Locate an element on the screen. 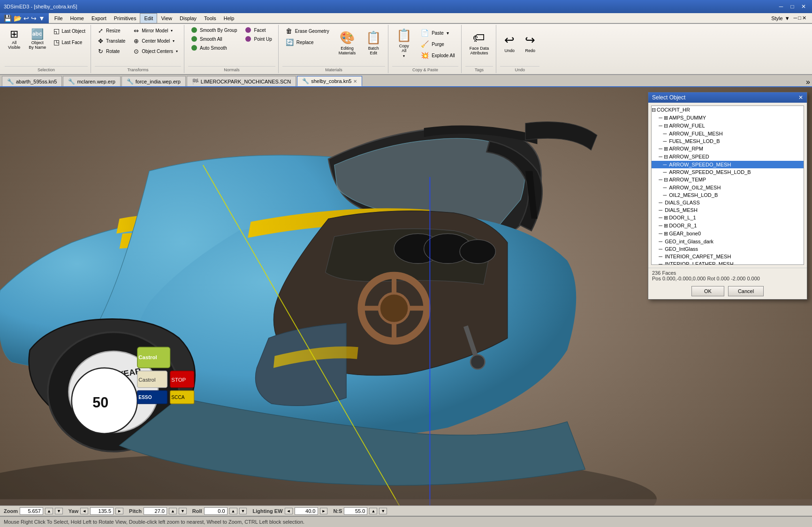 The image size is (812, 527). auto-smooth-button: Auto Smooth is located at coordinates (214, 48).